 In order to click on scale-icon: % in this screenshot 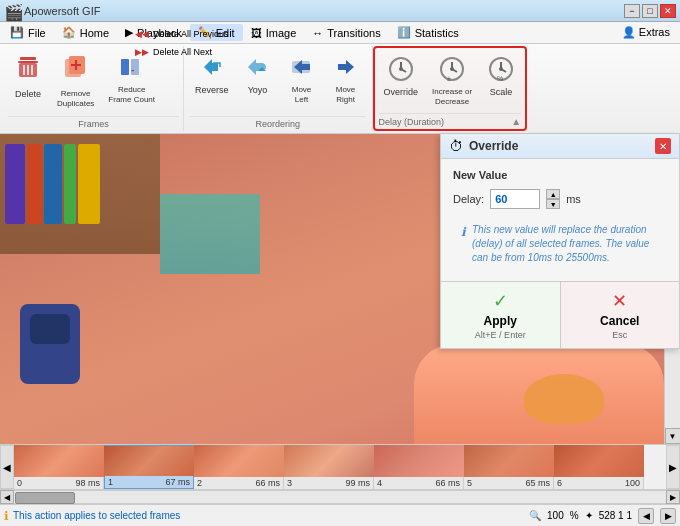, I will do `click(501, 70)`.